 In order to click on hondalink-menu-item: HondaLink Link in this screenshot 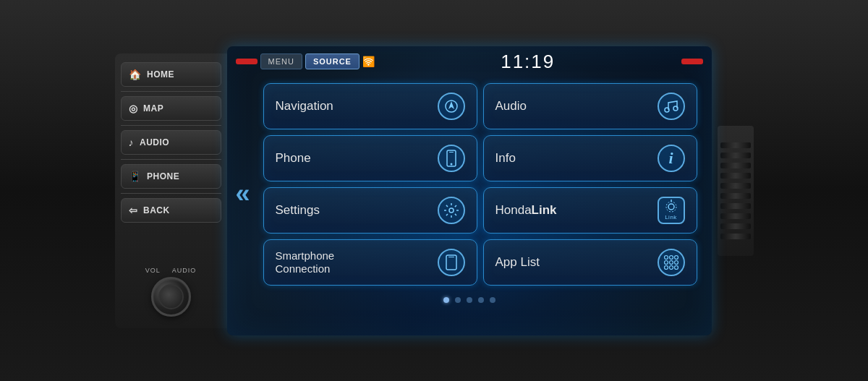, I will do `click(590, 210)`.